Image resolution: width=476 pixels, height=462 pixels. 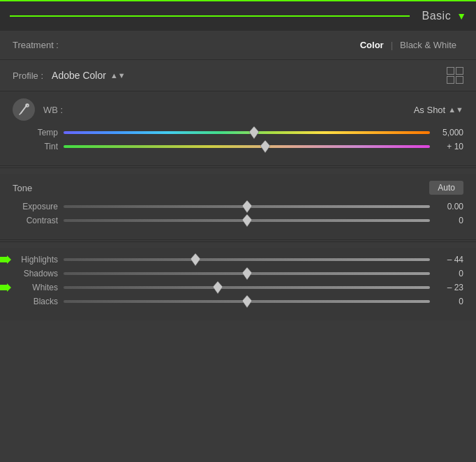 What do you see at coordinates (6, 260) in the screenshot?
I see `highlights-arrow-icon` at bounding box center [6, 260].